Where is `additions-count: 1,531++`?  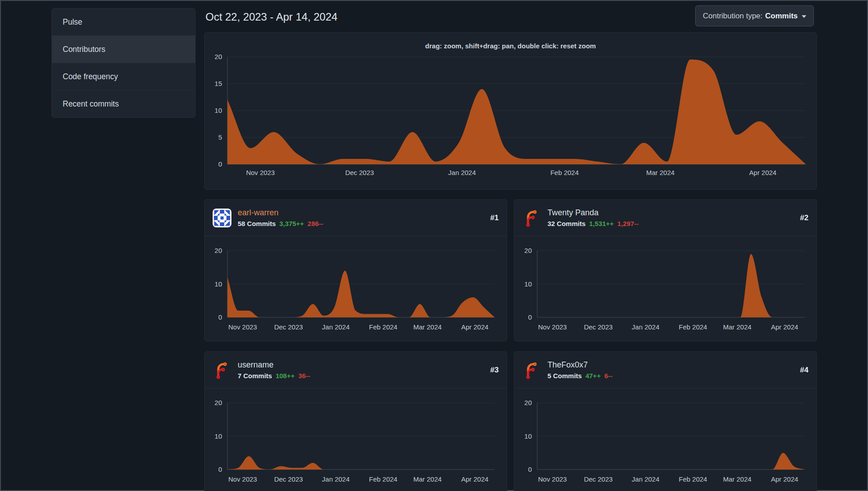
additions-count: 1,531++ is located at coordinates (602, 224).